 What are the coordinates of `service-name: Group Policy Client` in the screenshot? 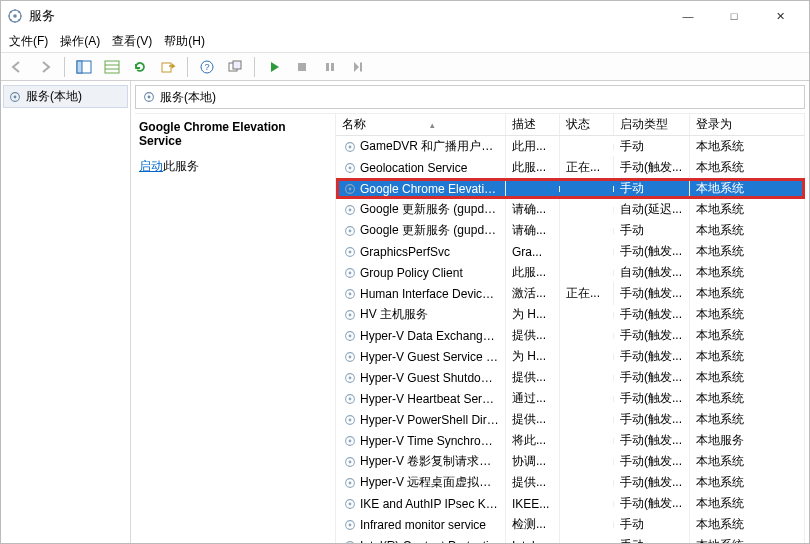 It's located at (412, 273).